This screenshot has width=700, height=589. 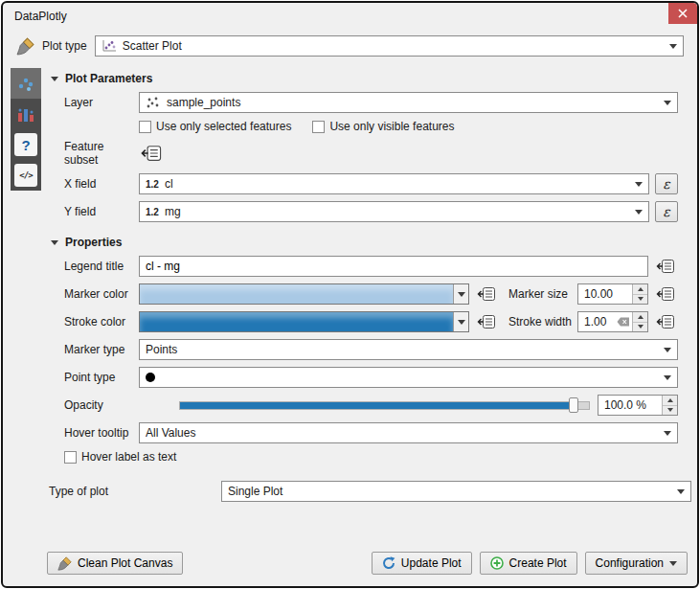 What do you see at coordinates (115, 563) in the screenshot?
I see `clean-plot-canvas-button: Clean Plot Canvas` at bounding box center [115, 563].